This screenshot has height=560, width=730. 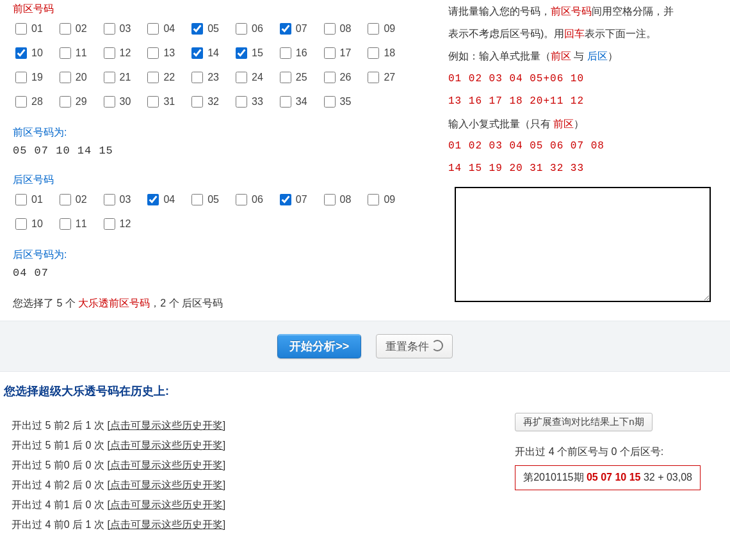 What do you see at coordinates (248, 53) in the screenshot?
I see `front-number-15: 15` at bounding box center [248, 53].